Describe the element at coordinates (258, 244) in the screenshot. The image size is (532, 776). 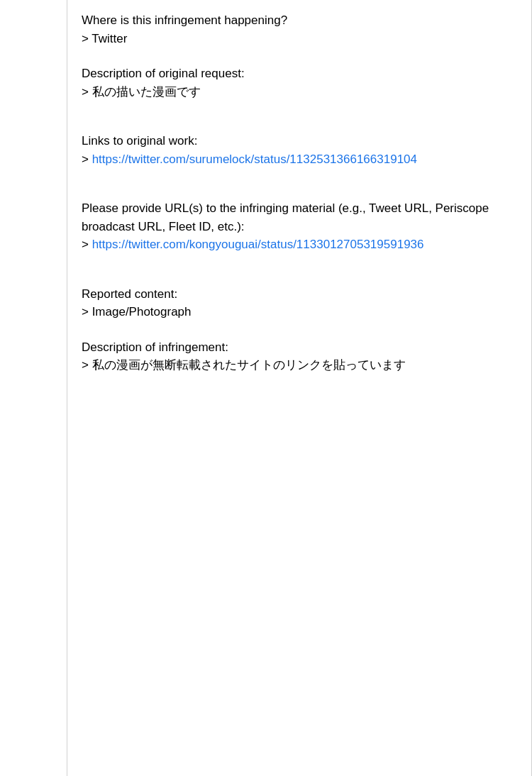
I see `link-infringing-material: https://twitter.com/kongyouguai/status/1…` at that location.